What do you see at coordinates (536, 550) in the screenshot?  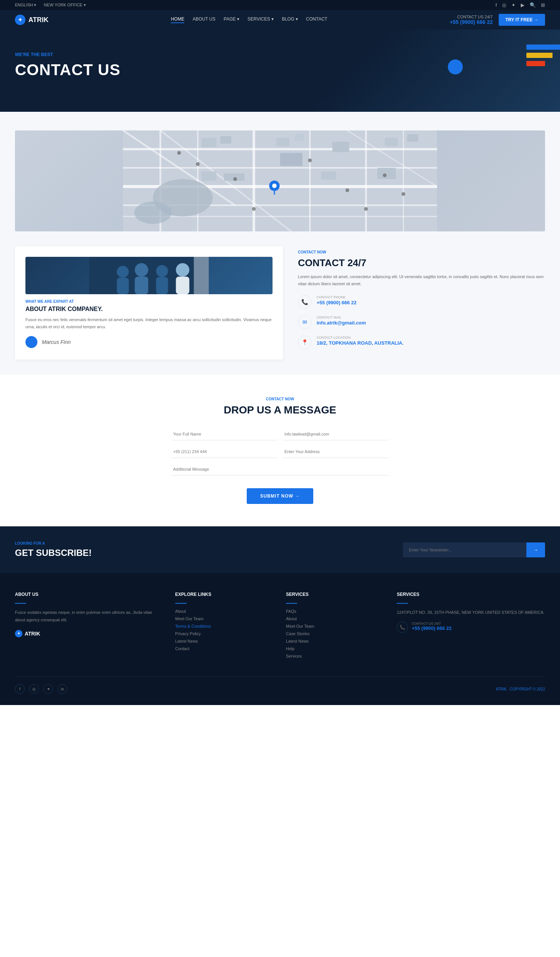 I see `subscribe-button: →` at bounding box center [536, 550].